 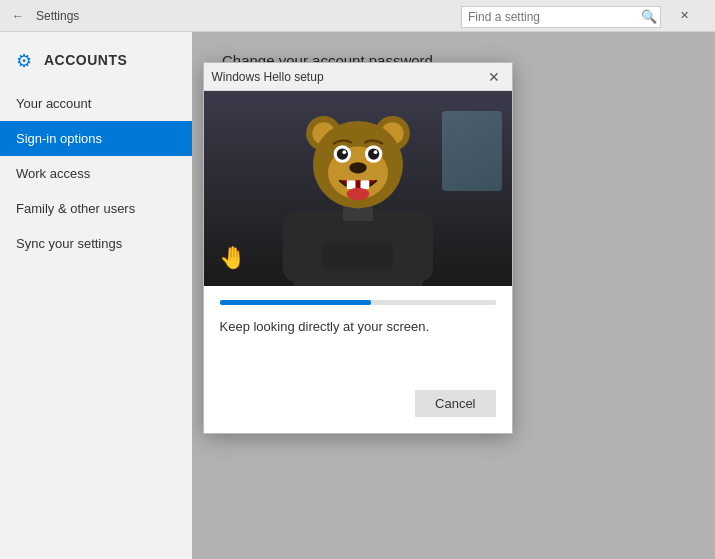 What do you see at coordinates (358, 326) in the screenshot?
I see `progress-text: Keep looking directly at your screen.` at bounding box center [358, 326].